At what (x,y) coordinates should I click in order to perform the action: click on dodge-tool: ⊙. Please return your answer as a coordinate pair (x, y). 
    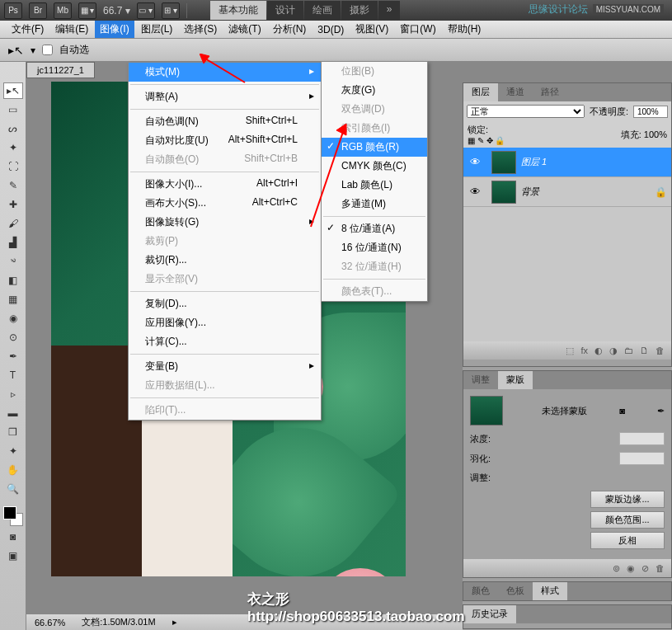
    Looking at the image, I should click on (13, 337).